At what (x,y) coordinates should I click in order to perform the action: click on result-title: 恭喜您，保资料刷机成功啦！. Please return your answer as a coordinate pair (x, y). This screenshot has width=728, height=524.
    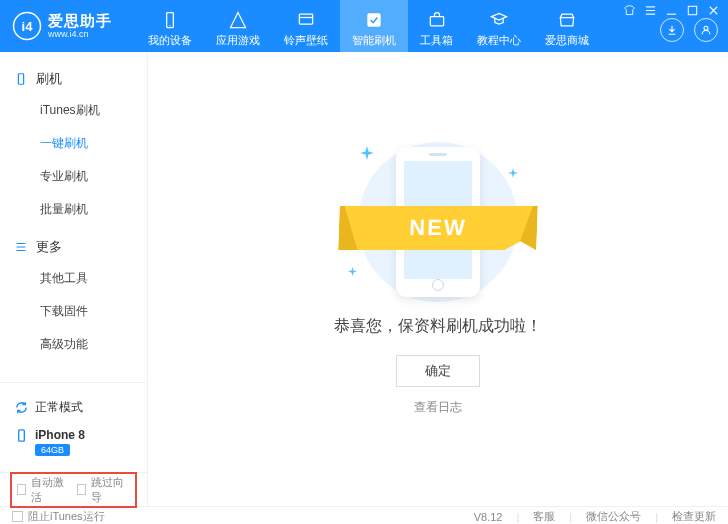
    Looking at the image, I should click on (438, 326).